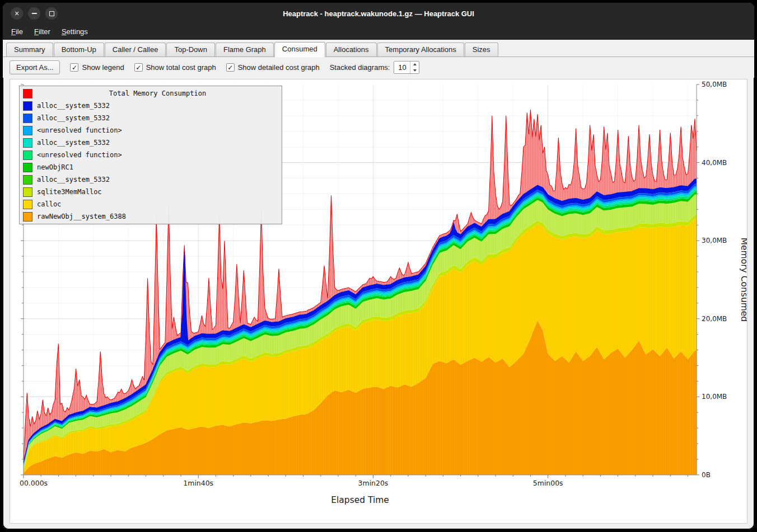  I want to click on x-tick-label: 5min00s, so click(548, 483).